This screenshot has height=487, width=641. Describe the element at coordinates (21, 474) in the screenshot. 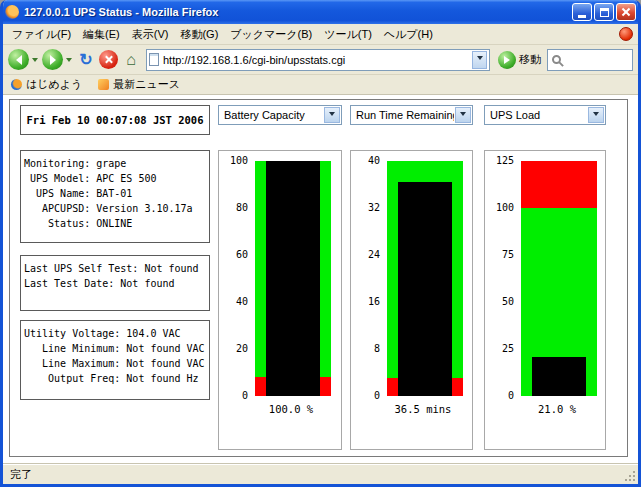

I see `status-text: 完了` at that location.